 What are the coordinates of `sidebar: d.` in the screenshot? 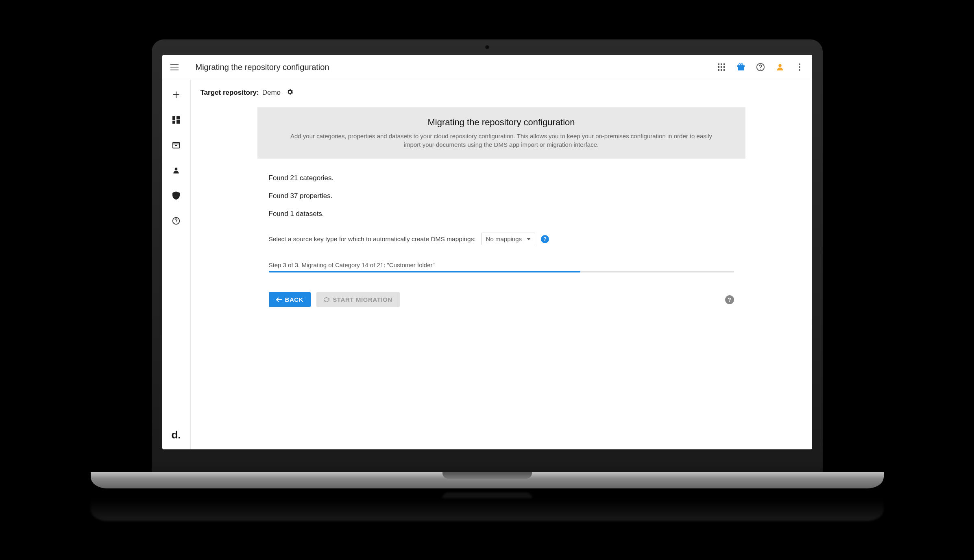 It's located at (176, 265).